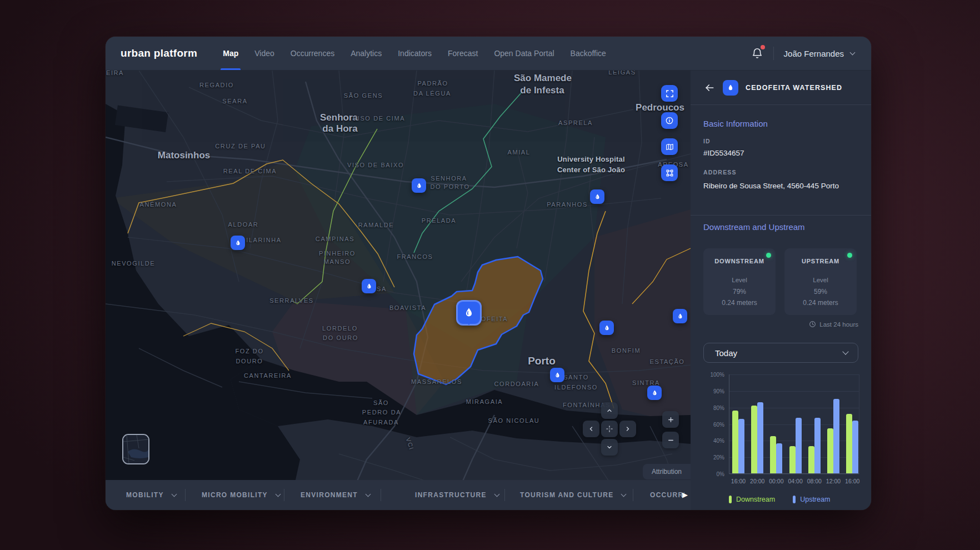 The width and height of the screenshot is (980, 550). I want to click on selected-water-marker, so click(469, 313).